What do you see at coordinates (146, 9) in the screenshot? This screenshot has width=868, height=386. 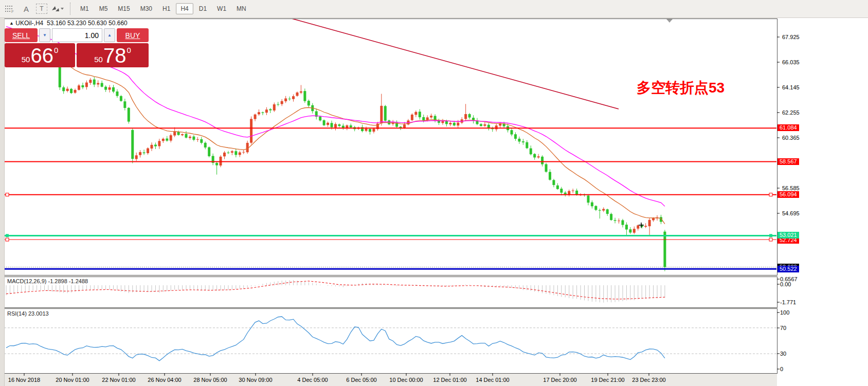 I see `timeframe-m30: M30` at bounding box center [146, 9].